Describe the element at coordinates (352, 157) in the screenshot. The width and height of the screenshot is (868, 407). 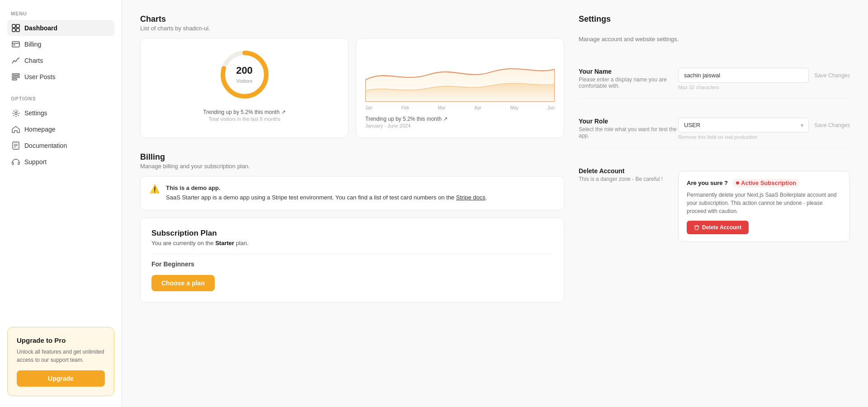
I see `billing-title: Billing` at that location.